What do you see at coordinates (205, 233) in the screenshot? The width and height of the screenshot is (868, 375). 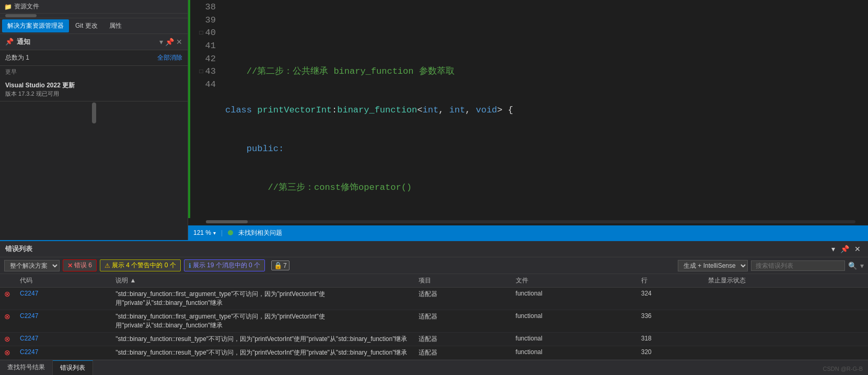 I see `zoom-selector: 121 % ▾` at bounding box center [205, 233].